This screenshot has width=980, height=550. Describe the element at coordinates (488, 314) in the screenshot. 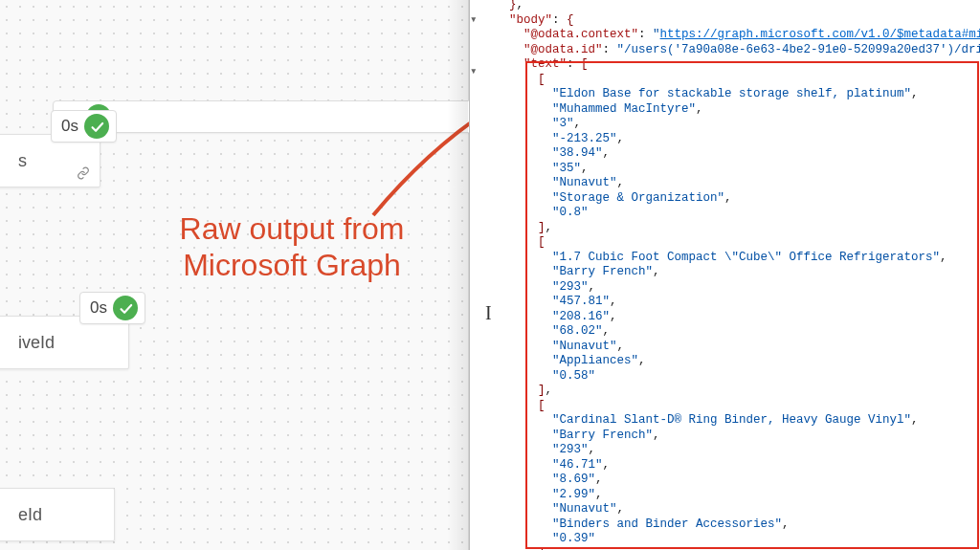

I see `text-cursor-icon: I` at that location.